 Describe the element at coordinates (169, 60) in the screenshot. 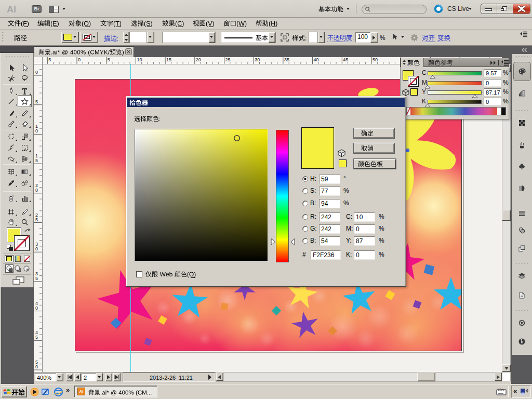

I see `svg-text: 15` at that location.